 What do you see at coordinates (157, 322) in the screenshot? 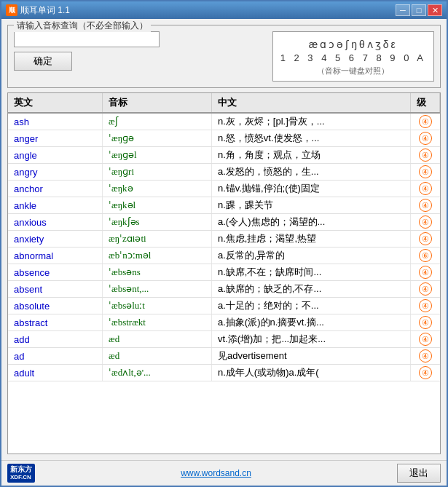
I see `cell-phonetic: ˈæbstrækt` at bounding box center [157, 322].